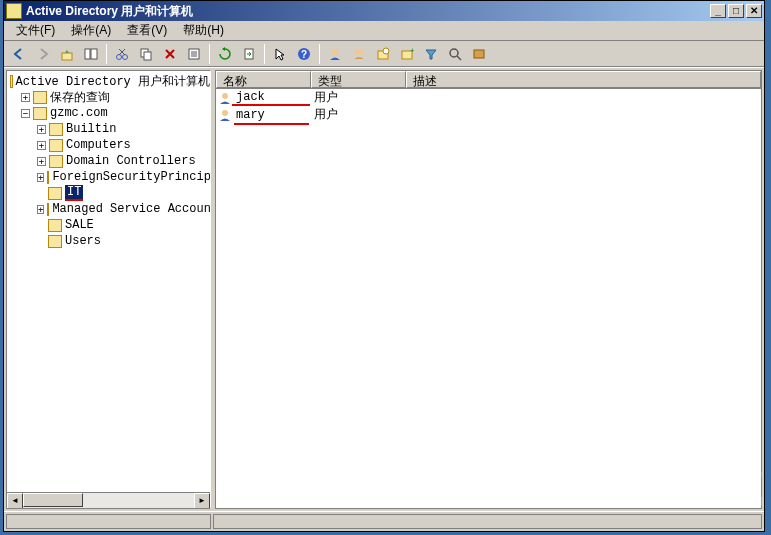 This screenshot has width=771, height=535. Describe the element at coordinates (122, 54) in the screenshot. I see `cut-icon` at that location.